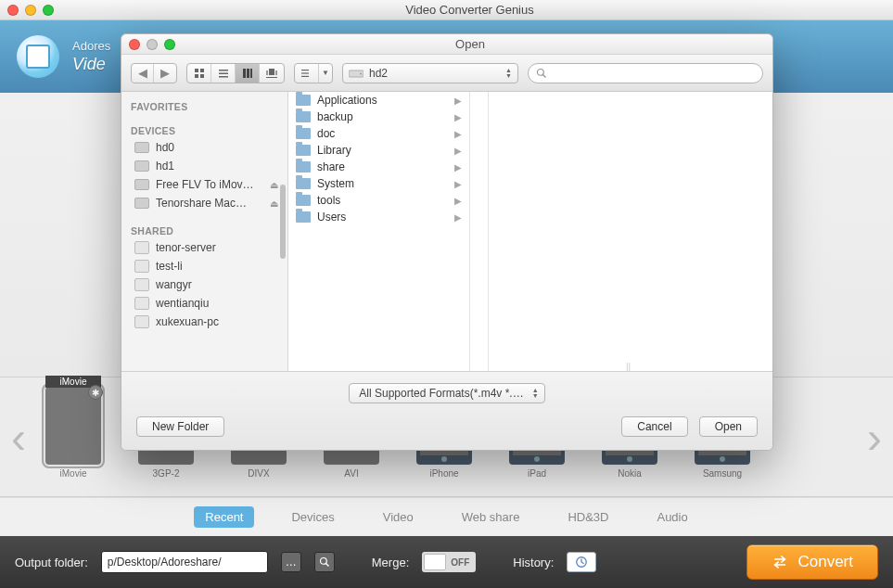 The image size is (893, 588). What do you see at coordinates (447, 73) in the screenshot?
I see `dialog-toolbar: ◀ ▶ ▼ hd2 ▲▼` at bounding box center [447, 73].